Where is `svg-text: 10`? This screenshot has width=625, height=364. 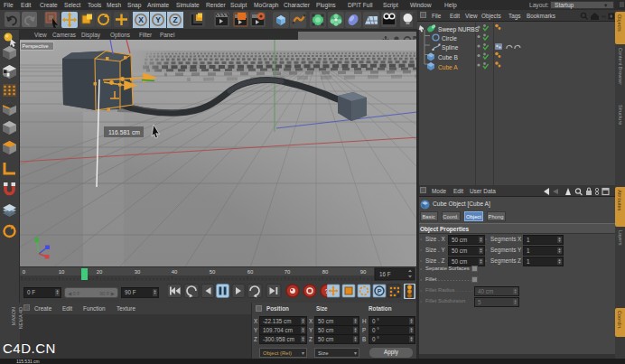 svg-text: 10 is located at coordinates (61, 272).